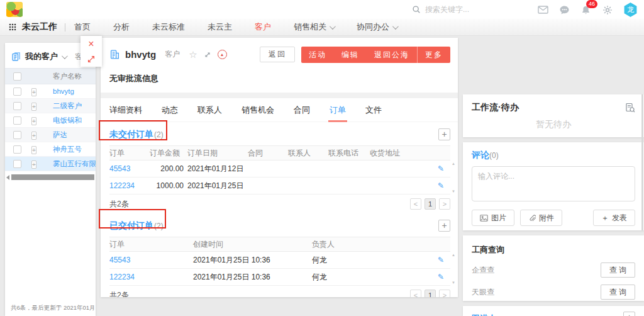 This screenshot has height=316, width=644. What do you see at coordinates (74, 164) in the screenshot?
I see `customer-link: 雾山五行有限` at bounding box center [74, 164].